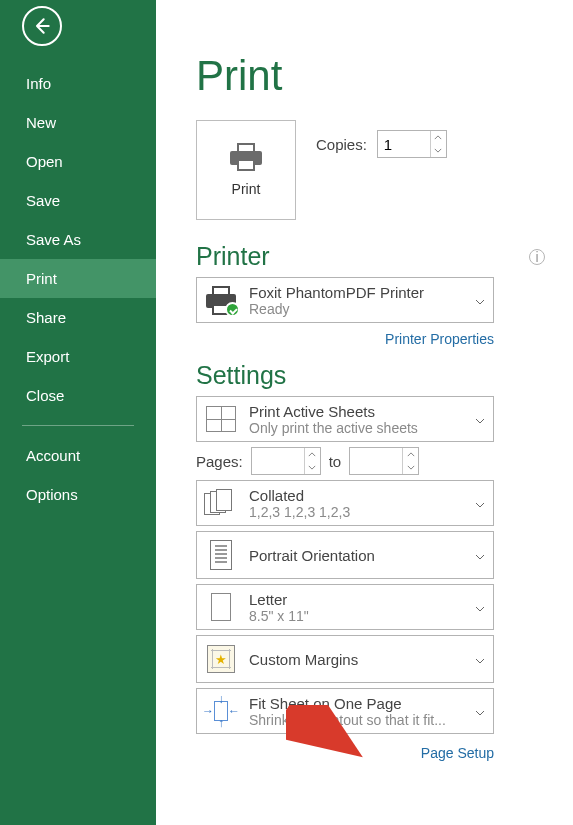  Describe the element at coordinates (438, 138) in the screenshot. I see `copies-up` at that location.